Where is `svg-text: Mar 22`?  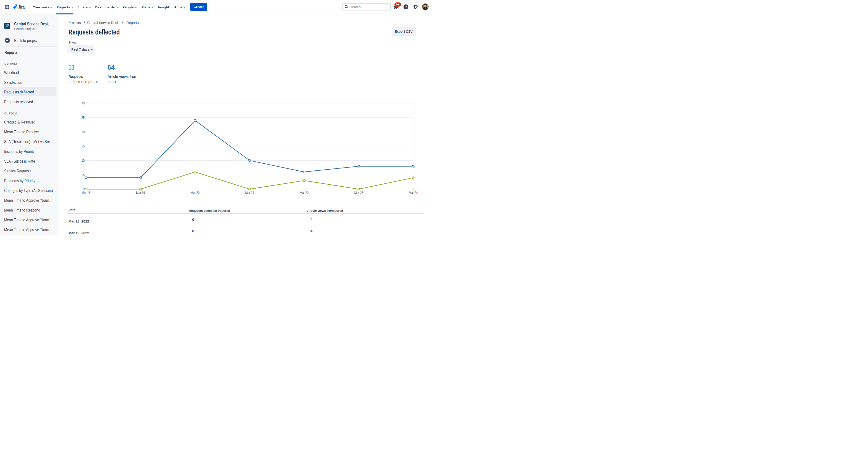 svg-text: Mar 22 is located at coordinates (304, 193).